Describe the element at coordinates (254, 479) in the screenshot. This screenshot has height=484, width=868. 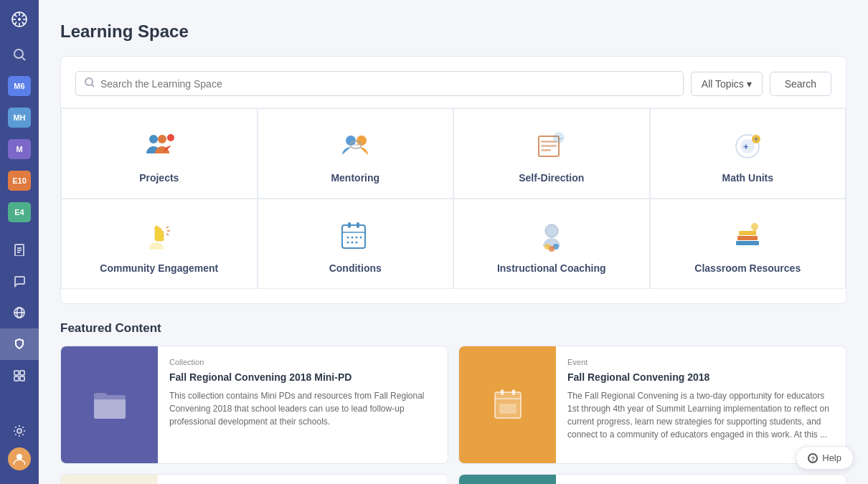
I see `card-resource: Resource Agenda - Fall Regional Convenin…` at that location.